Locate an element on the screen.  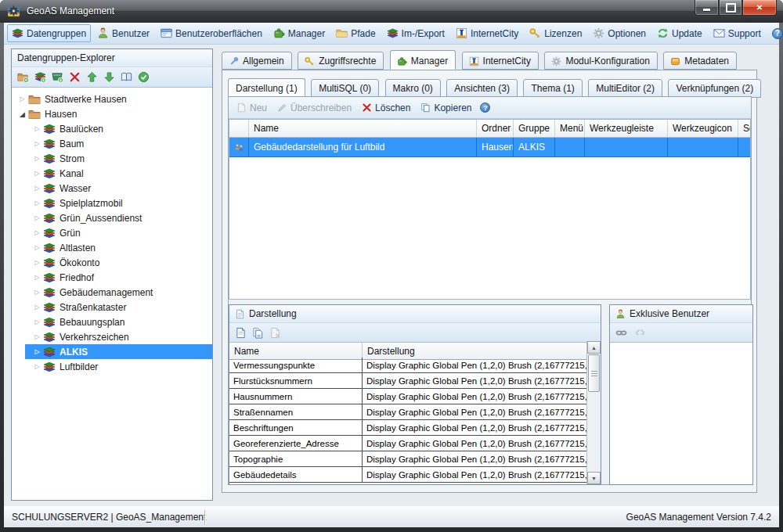
unlink-icon is located at coordinates (640, 333).